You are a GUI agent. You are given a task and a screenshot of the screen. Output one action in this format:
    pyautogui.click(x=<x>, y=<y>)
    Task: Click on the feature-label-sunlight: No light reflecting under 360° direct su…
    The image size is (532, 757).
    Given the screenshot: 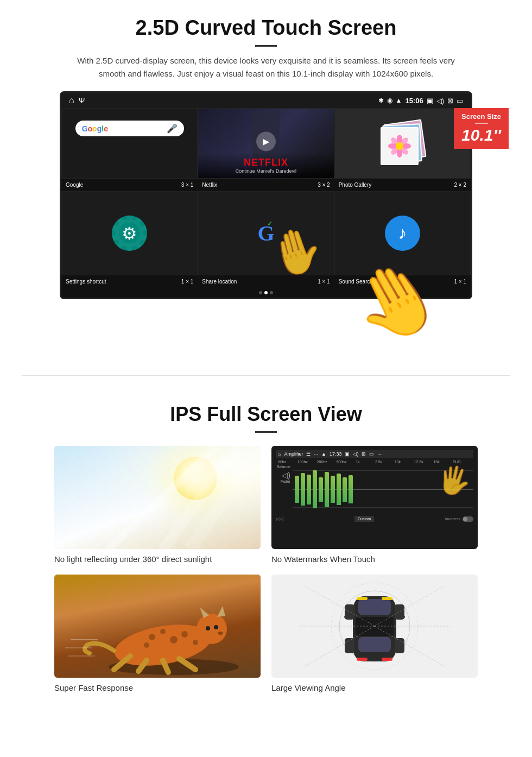 What is the action you would take?
    pyautogui.click(x=157, y=559)
    